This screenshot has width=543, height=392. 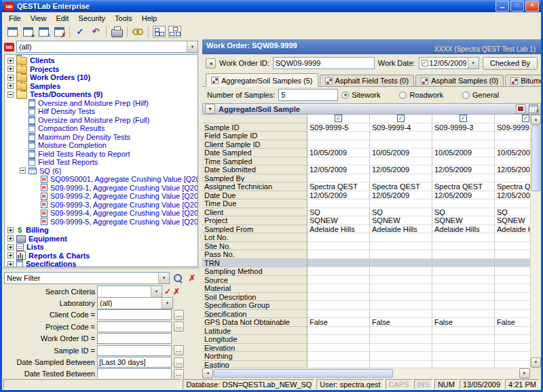 I want to click on vertical-scrollbar: ▲ ▼, so click(x=536, y=241).